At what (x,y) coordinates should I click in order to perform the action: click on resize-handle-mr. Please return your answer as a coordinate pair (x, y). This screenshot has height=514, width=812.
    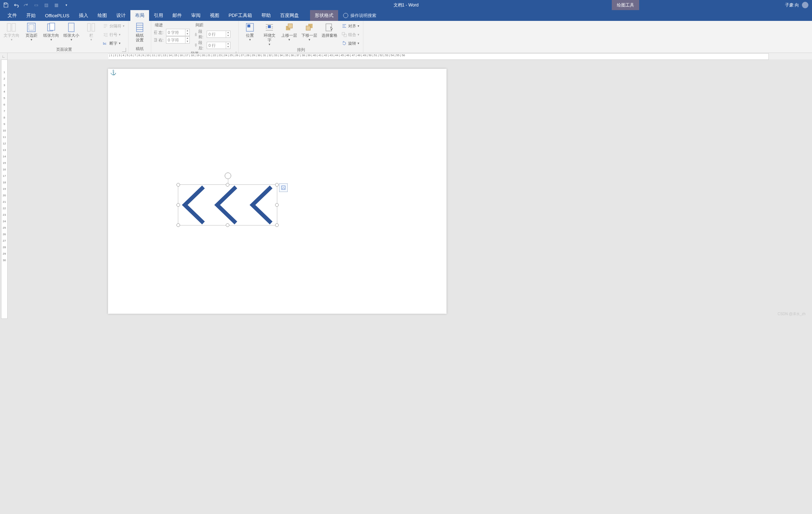
    Looking at the image, I should click on (277, 205).